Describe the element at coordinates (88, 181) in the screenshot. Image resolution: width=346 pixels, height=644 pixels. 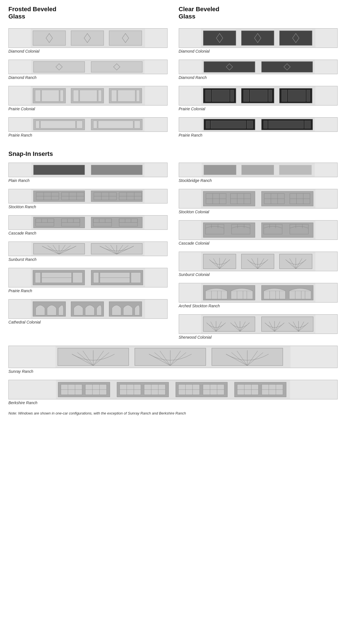
I see `window-label: Plain Ranch` at that location.